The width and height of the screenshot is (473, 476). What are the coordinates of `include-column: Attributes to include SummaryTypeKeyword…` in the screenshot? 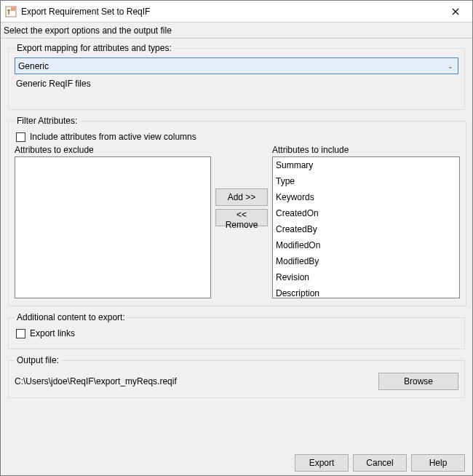 It's located at (366, 221).